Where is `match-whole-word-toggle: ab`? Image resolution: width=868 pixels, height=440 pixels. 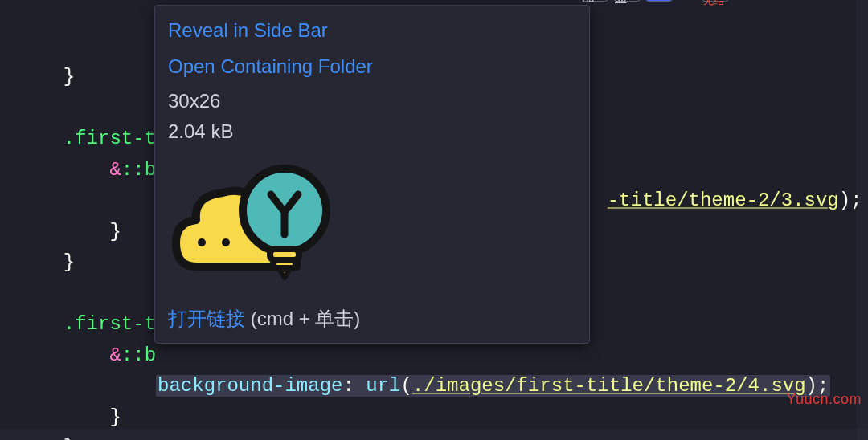
match-whole-word-toggle: ab is located at coordinates (627, 1).